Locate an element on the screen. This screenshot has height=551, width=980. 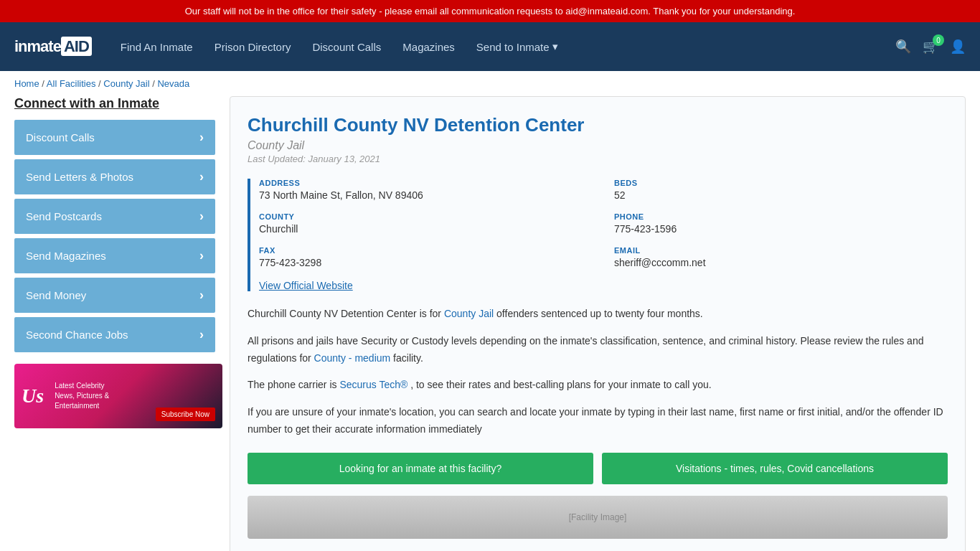
sidebar-btn-send-postcards: Send Postcards › is located at coordinates (115, 217).